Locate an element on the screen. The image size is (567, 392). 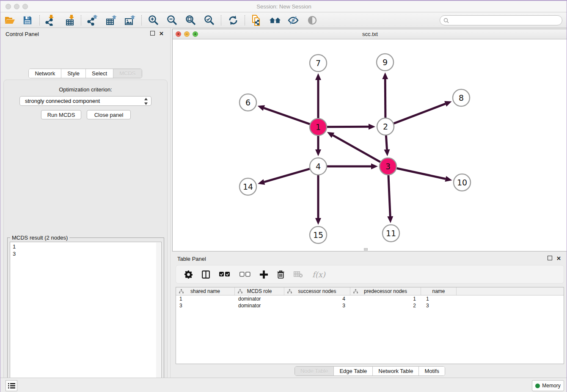
column-header-shared-name: shared name is located at coordinates (206, 291).